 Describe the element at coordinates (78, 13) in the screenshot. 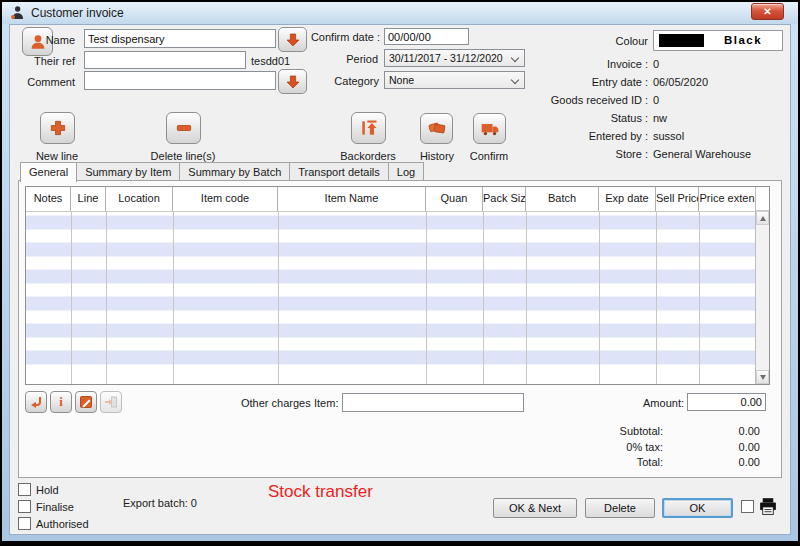

I see `window-title: Customer invoice` at that location.